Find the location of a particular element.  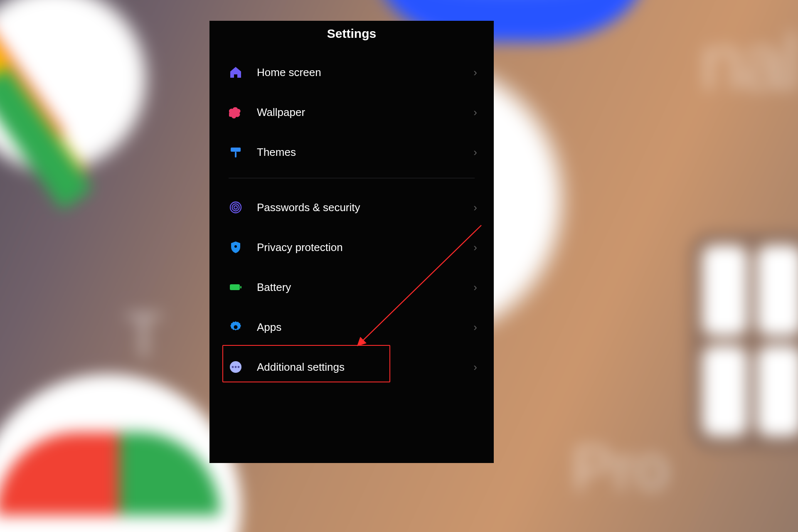

settings-item-label: Battery is located at coordinates (274, 288).